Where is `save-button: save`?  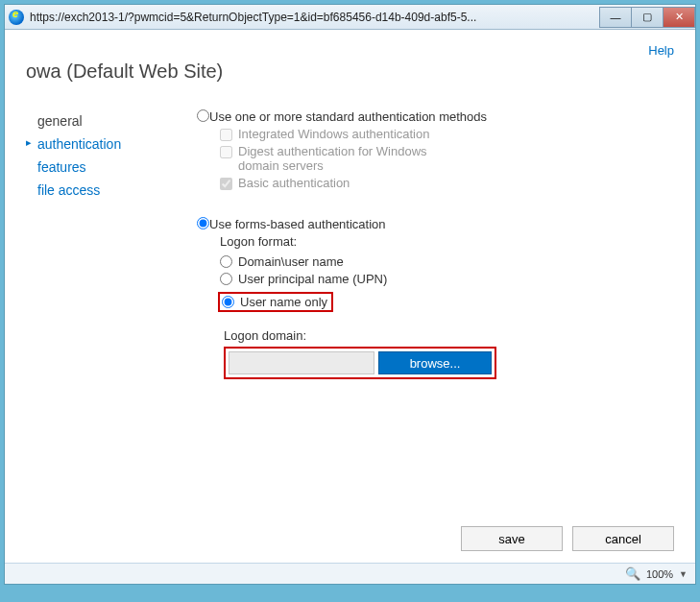
save-button: save is located at coordinates (512, 539).